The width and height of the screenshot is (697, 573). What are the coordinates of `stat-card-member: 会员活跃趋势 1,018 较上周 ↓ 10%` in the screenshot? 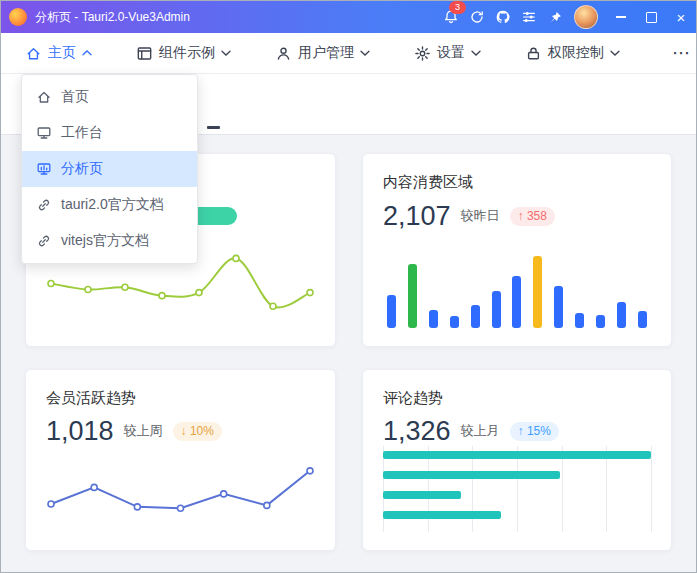 It's located at (180, 460).